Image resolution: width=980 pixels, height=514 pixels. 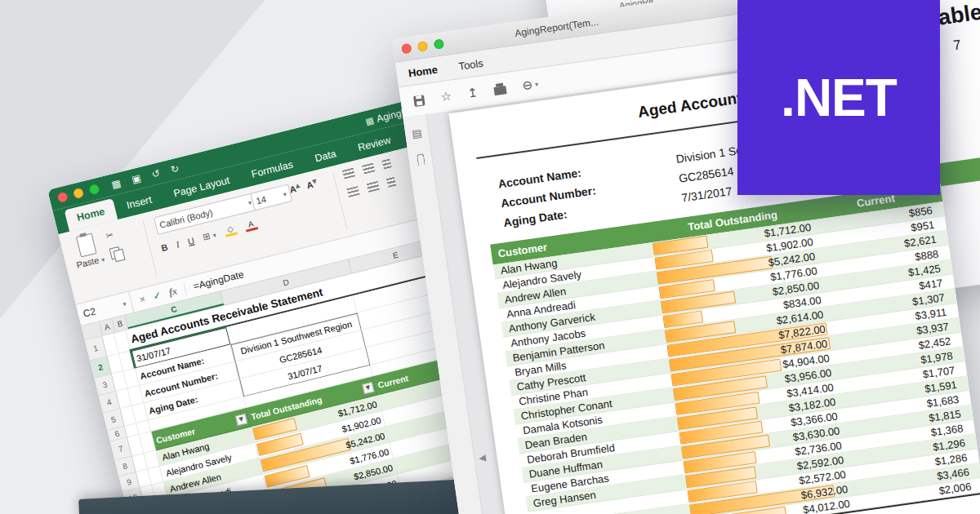 I want to click on underline-button: U, so click(x=191, y=241).